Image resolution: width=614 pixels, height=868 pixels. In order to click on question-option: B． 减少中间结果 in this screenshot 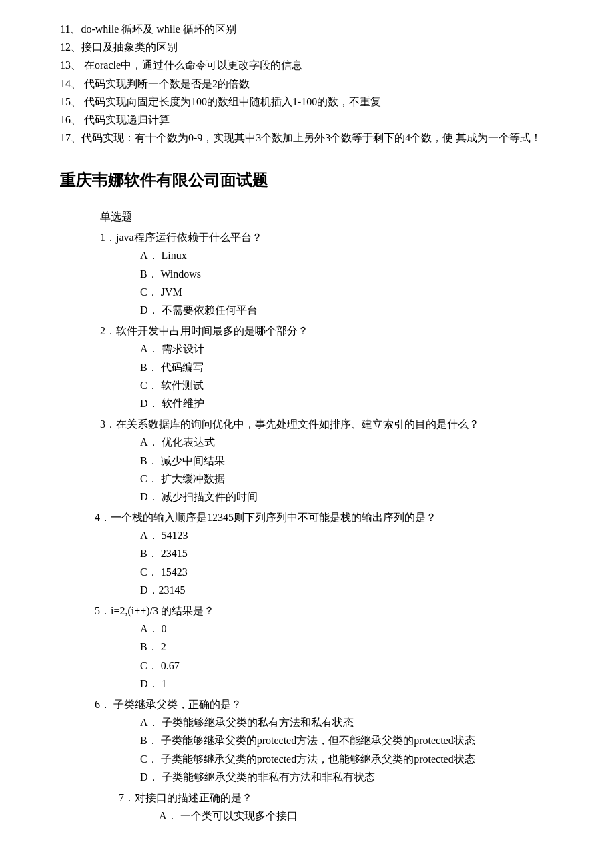, I will do `click(307, 460)`.